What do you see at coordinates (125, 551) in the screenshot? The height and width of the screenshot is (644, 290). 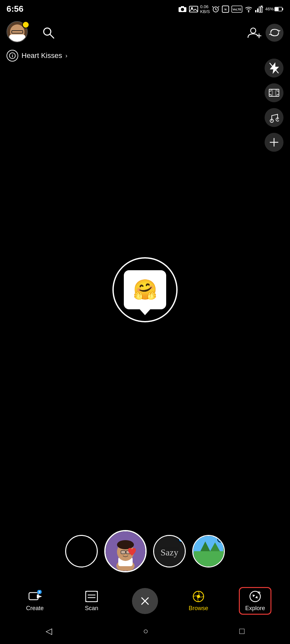 I see `bitmoji-story-circle` at bounding box center [125, 551].